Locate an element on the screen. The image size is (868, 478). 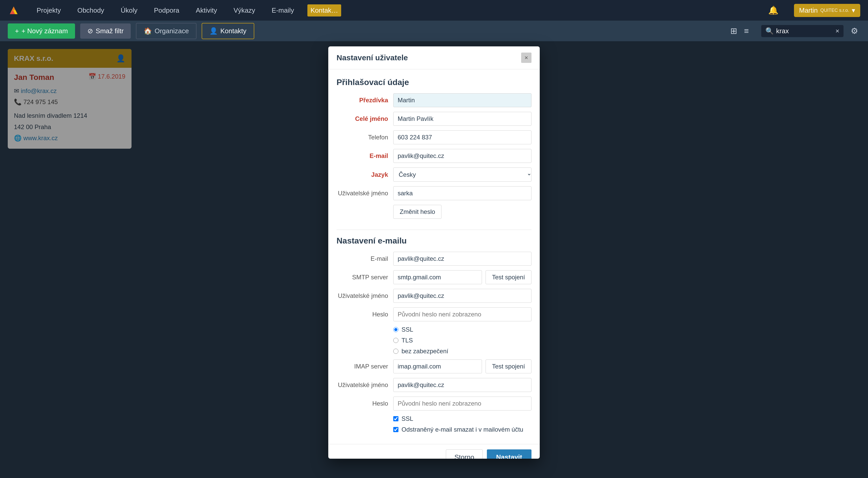
smtp-server-group: Test spojení is located at coordinates (462, 277).